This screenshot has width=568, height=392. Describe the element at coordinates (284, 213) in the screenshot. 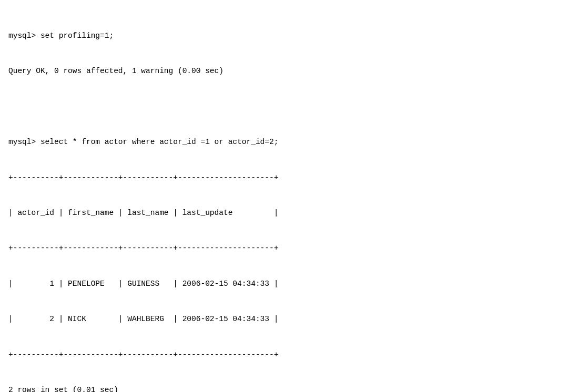

I see `line-6: | actor_id | first_name | last_name | la…` at that location.